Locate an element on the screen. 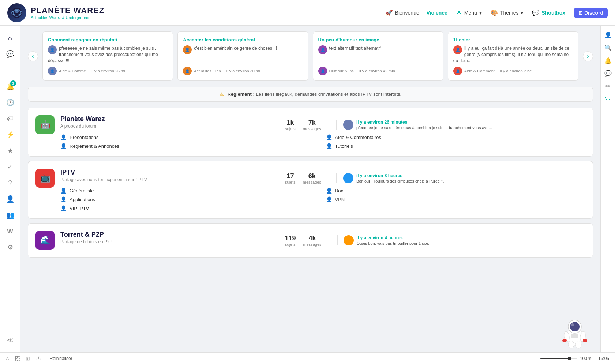 This screenshot has height=364, width=615. bottom-bar: ⌂ 🖼 ⊞ ‹/› Réinitialiser 100 % 16:05 is located at coordinates (307, 358).